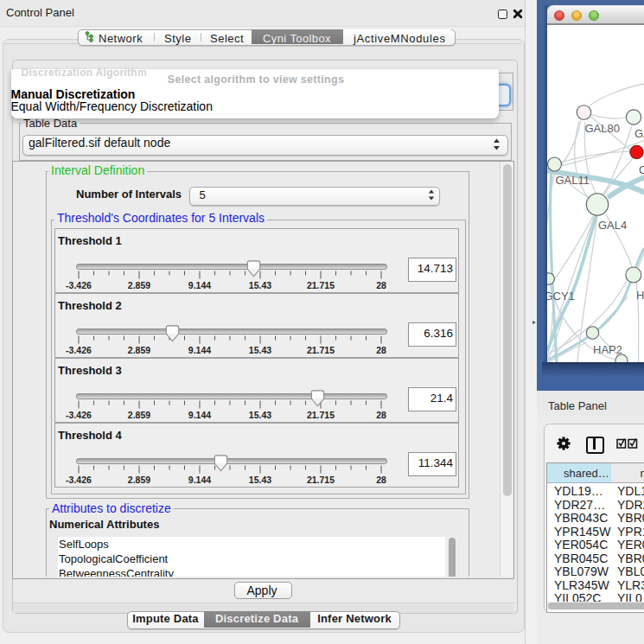 The image size is (644, 644). Describe the element at coordinates (608, 349) in the screenshot. I see `svg-text: HAP2` at that location.